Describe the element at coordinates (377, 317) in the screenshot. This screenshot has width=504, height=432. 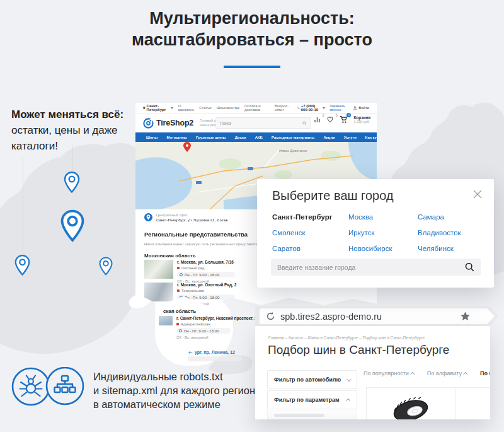
I see `url-field: spb.tires2.aspro-demo.ru` at that location.